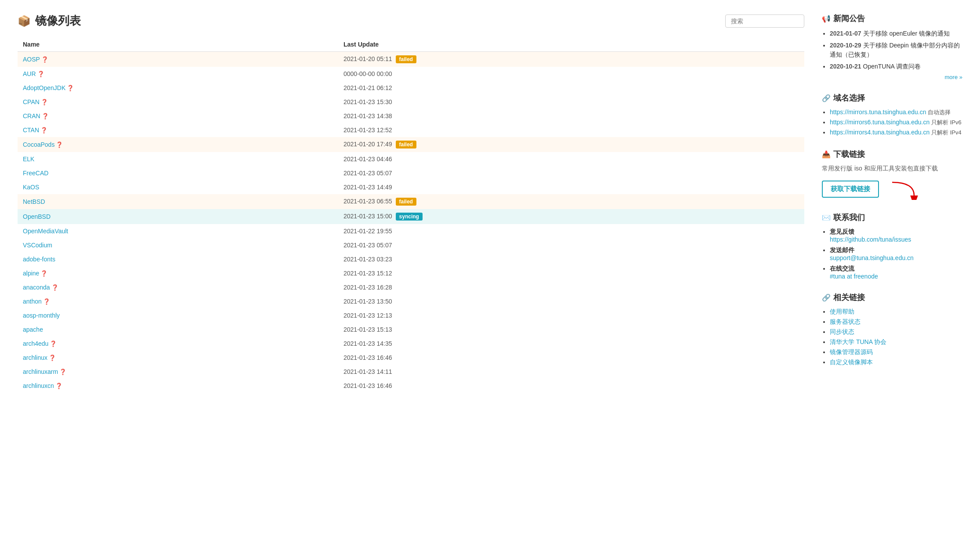  What do you see at coordinates (571, 116) in the screenshot?
I see `last-update-cell: 2021-01-23 14:38` at bounding box center [571, 116].